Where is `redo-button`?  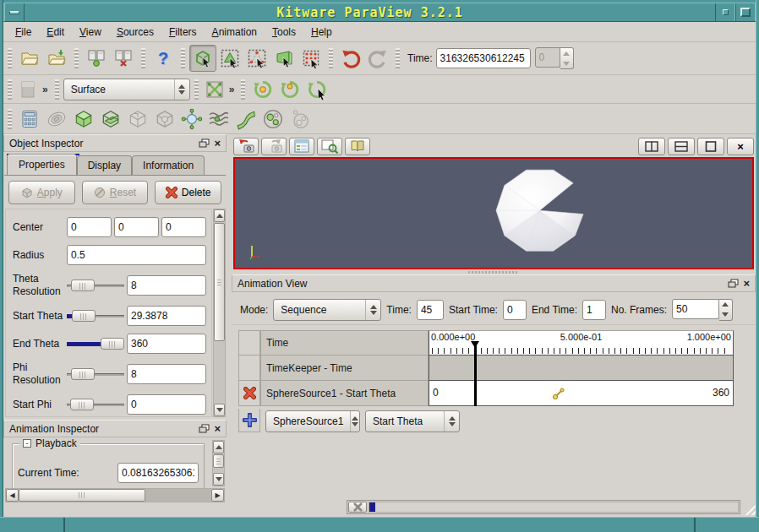 redo-button is located at coordinates (378, 58).